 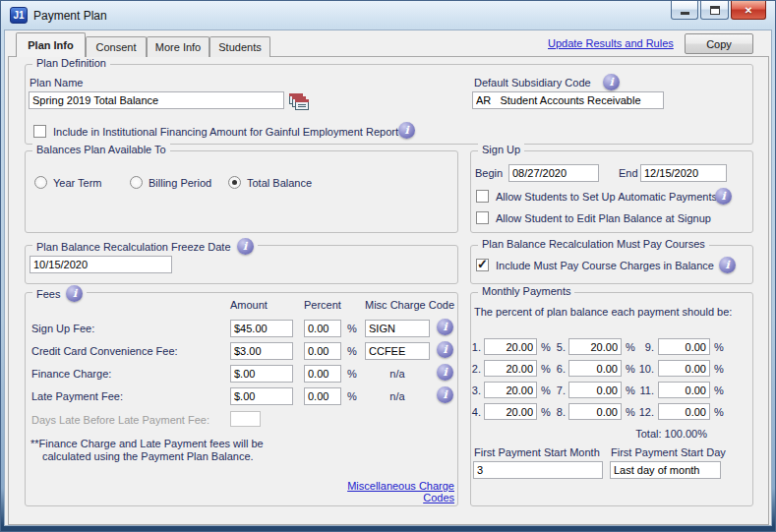 What do you see at coordinates (178, 47) in the screenshot?
I see `tab-more-info: More Info` at bounding box center [178, 47].